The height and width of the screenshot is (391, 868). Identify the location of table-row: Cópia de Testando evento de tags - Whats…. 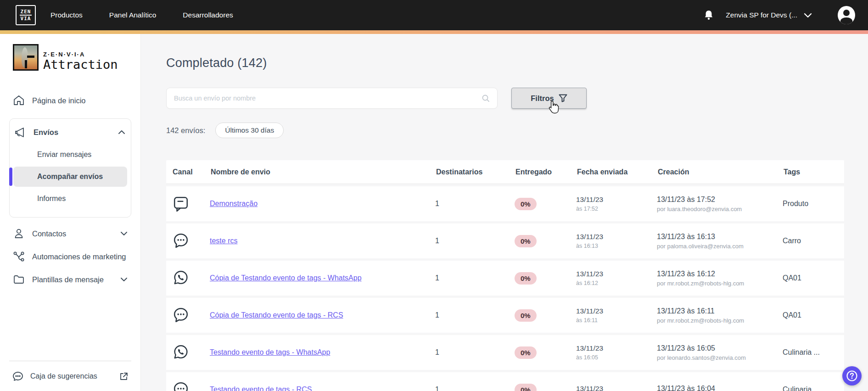
(505, 278).